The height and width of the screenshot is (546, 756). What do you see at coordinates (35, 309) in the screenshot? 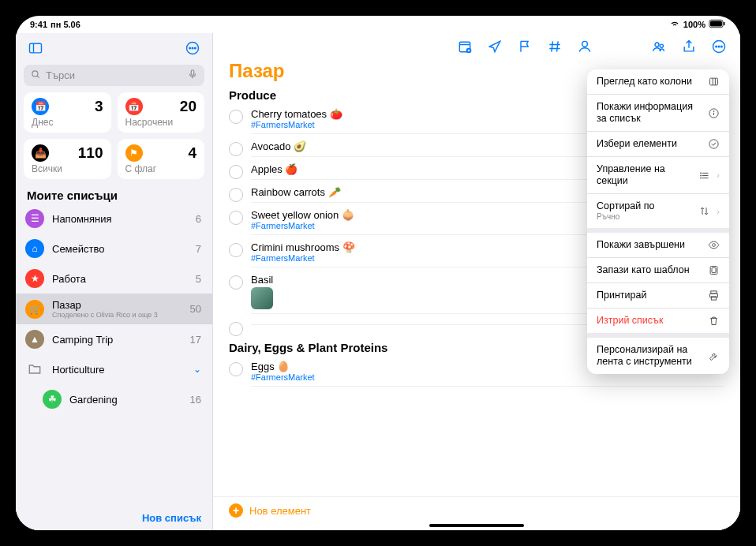
I see `list-icon: 🛒` at bounding box center [35, 309].